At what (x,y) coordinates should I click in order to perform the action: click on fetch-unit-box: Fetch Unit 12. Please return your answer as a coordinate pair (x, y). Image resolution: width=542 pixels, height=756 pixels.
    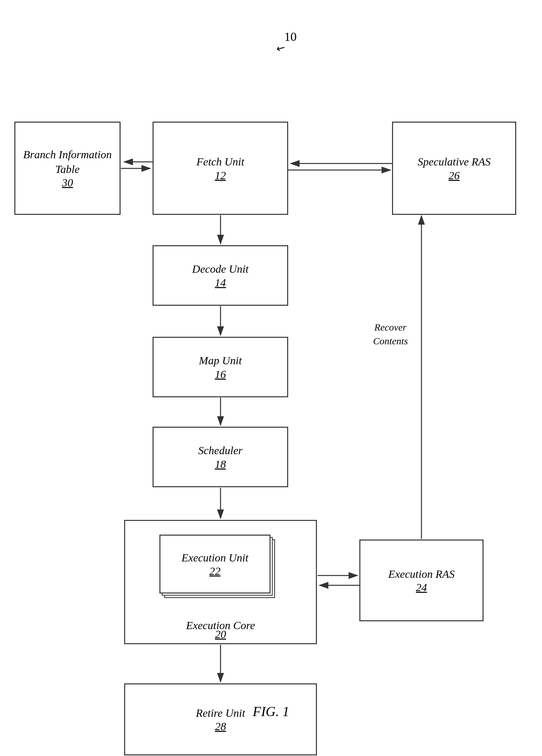
    Looking at the image, I should click on (221, 168).